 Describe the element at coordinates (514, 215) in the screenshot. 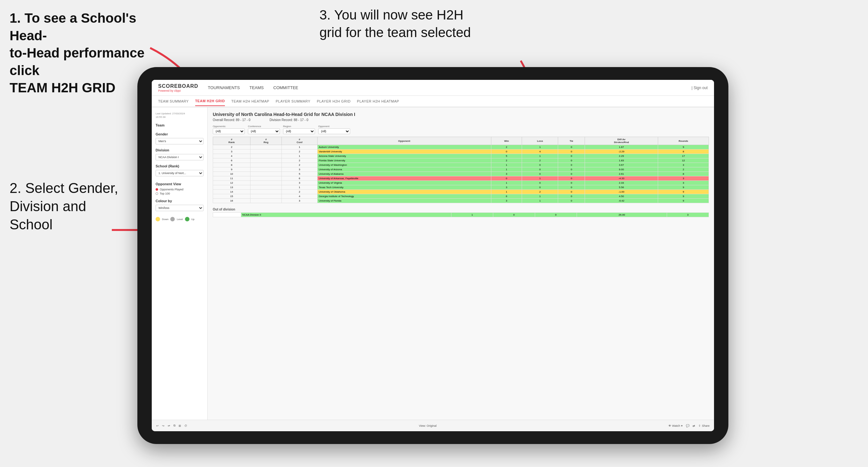

I see `out-loss: 0` at that location.